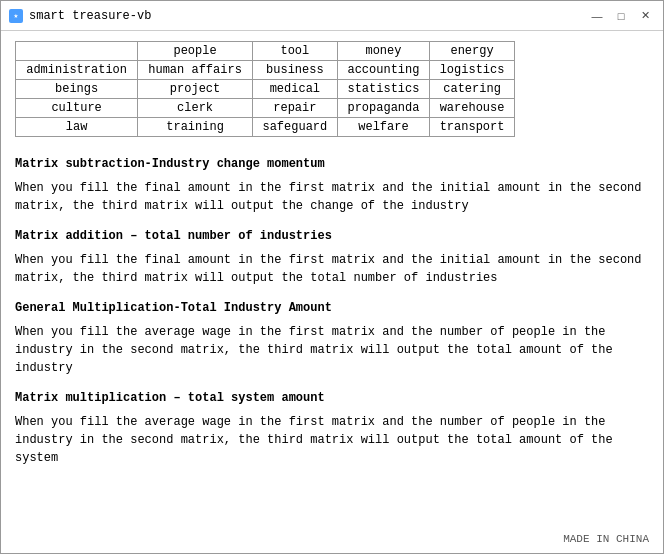  What do you see at coordinates (332, 197) in the screenshot?
I see `section-desc-0: When you fill the final amount in the fi…` at bounding box center [332, 197].